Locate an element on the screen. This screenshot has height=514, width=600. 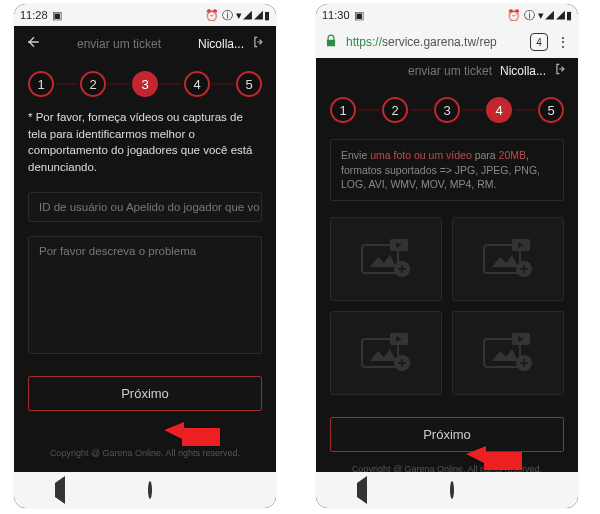
tab-count-button: 4 is located at coordinates (539, 42).